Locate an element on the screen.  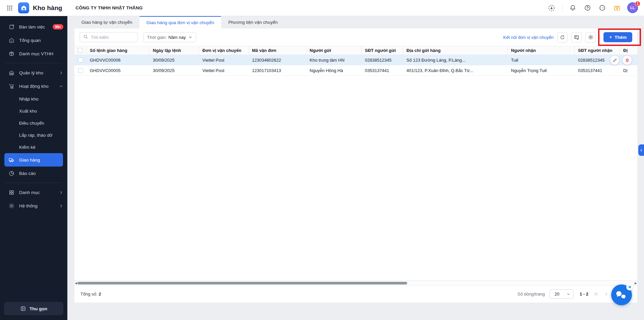
avatar-notification-badge: 1 is located at coordinates (638, 4).